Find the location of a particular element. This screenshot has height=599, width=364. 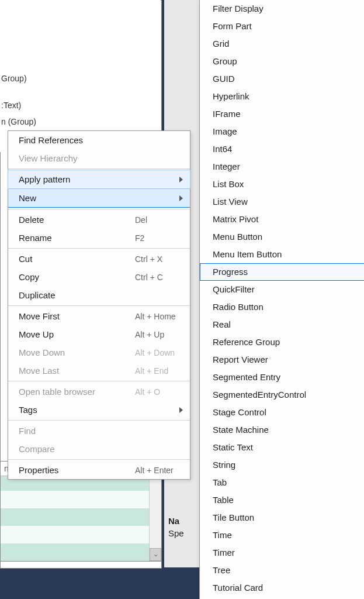

menu-item-label: Find References is located at coordinates (77, 140).